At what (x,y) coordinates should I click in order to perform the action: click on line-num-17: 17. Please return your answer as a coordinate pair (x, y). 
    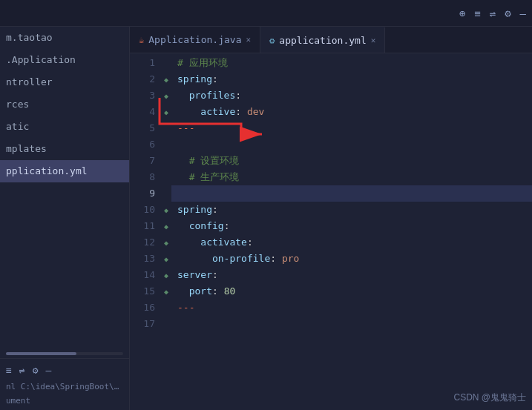
    Looking at the image, I should click on (142, 324).